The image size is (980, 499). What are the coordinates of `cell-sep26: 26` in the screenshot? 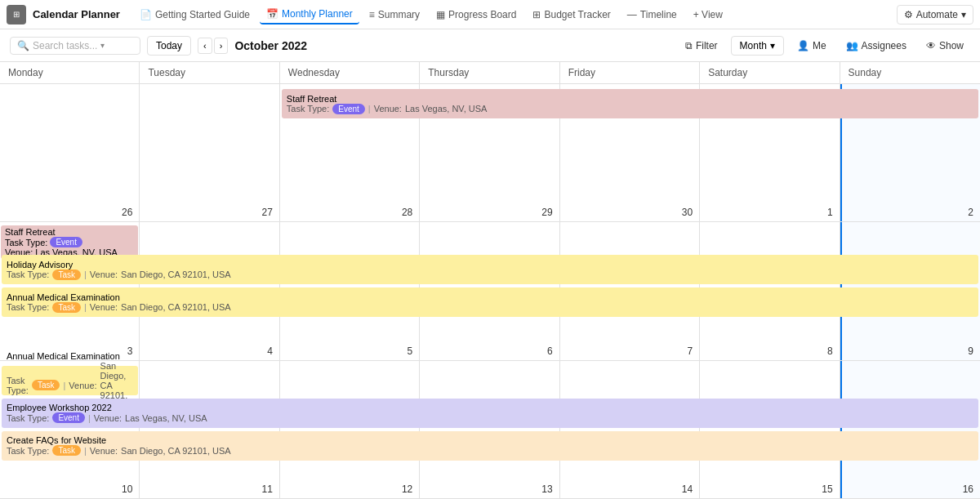 It's located at (70, 153).